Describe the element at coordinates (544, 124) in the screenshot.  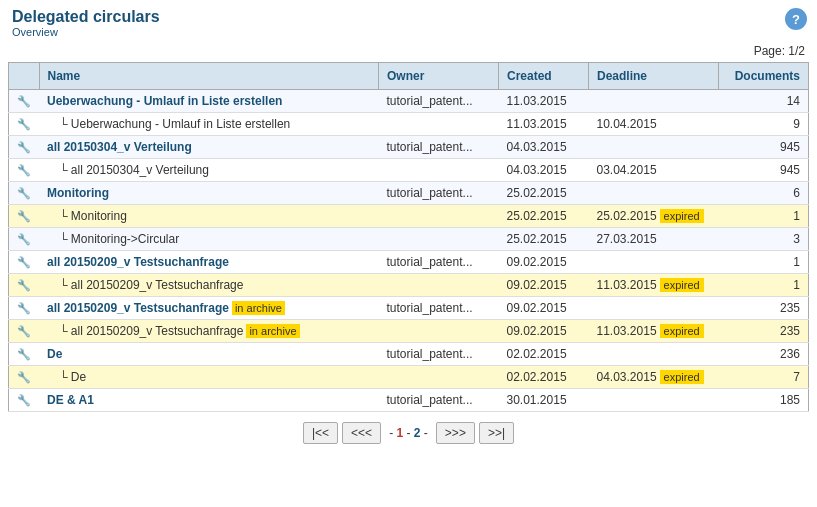
I see `created-cell: 11.03.2015` at that location.